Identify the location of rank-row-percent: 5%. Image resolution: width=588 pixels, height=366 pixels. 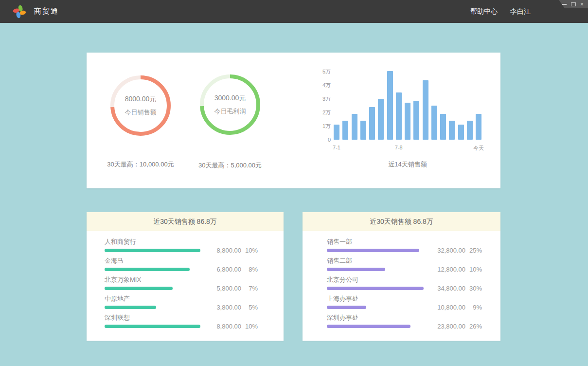
(249, 308).